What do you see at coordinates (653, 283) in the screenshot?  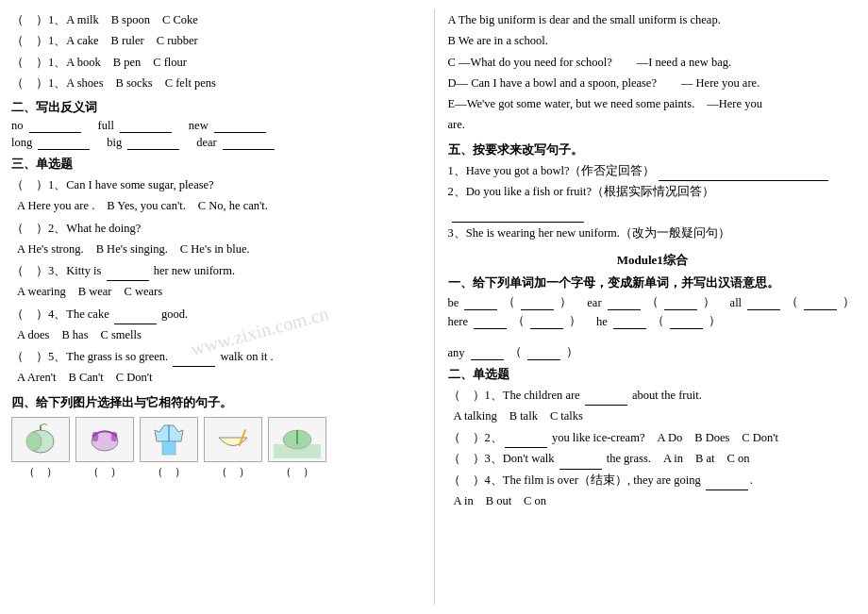 I see `module1-sec1-title: 一、给下列单词加一个字母，变成新单词，并写出汉语意思。` at bounding box center [653, 283].